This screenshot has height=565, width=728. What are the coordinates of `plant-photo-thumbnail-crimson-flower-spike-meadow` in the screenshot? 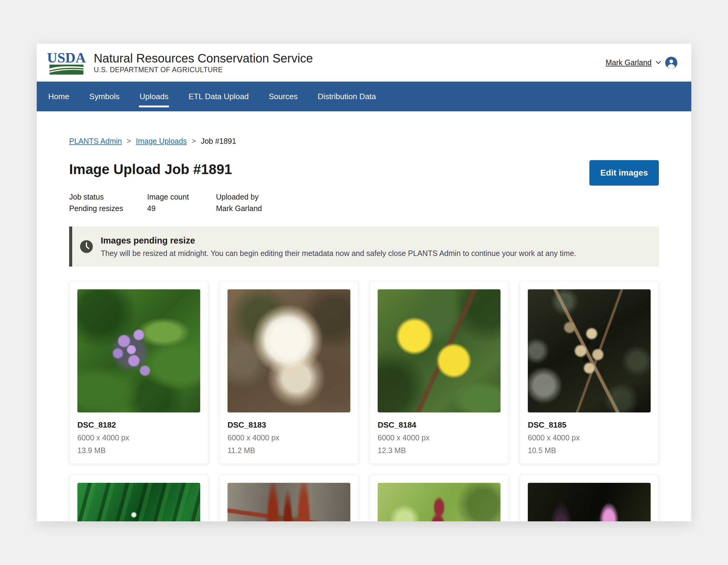 It's located at (439, 502).